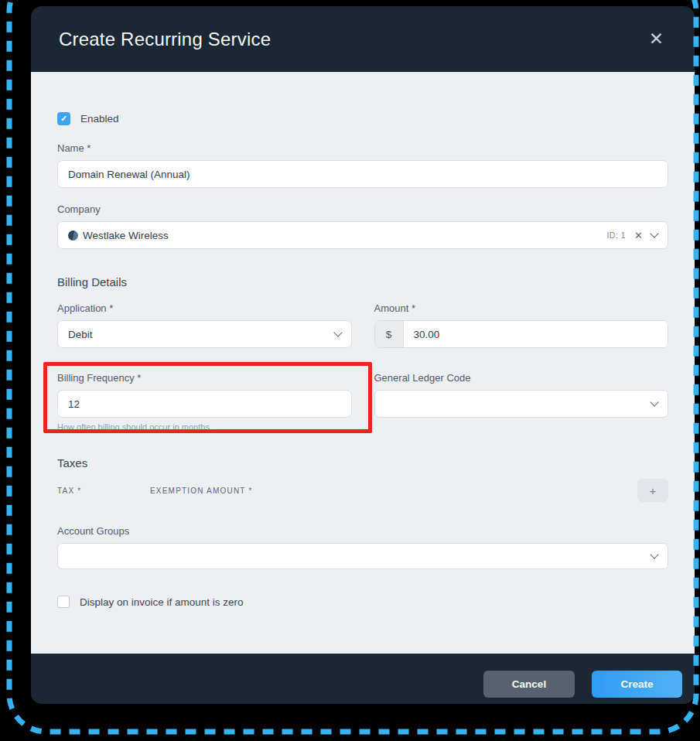  I want to click on create-button: Create, so click(637, 684).